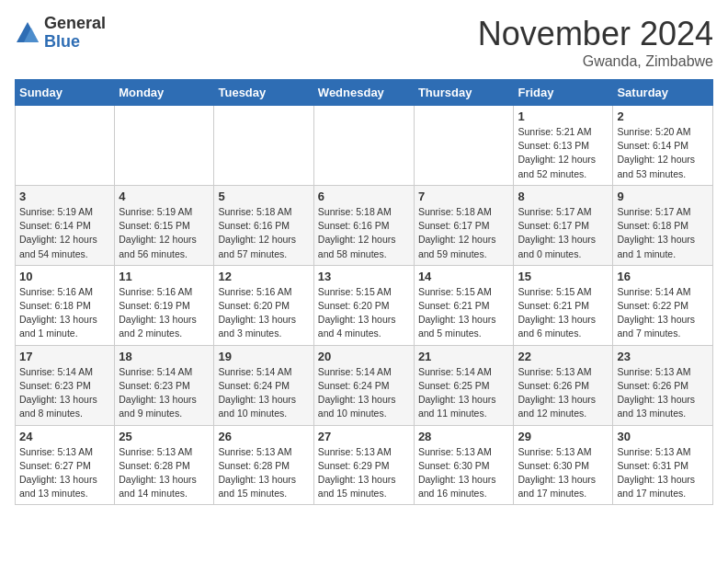 This screenshot has width=728, height=563. What do you see at coordinates (663, 313) in the screenshot?
I see `day-info: Sunrise: 5:14 AMSunset: 6:22 PMDaylight:…` at bounding box center [663, 313].